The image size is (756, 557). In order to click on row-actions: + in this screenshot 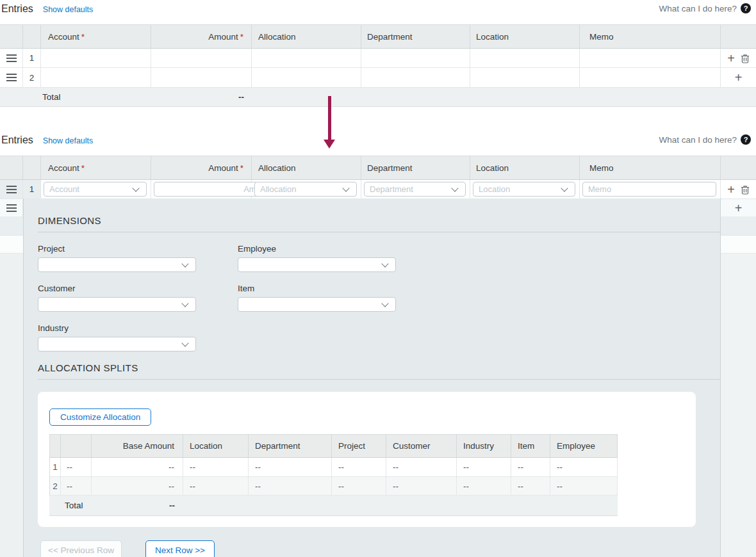, I will do `click(738, 58)`.